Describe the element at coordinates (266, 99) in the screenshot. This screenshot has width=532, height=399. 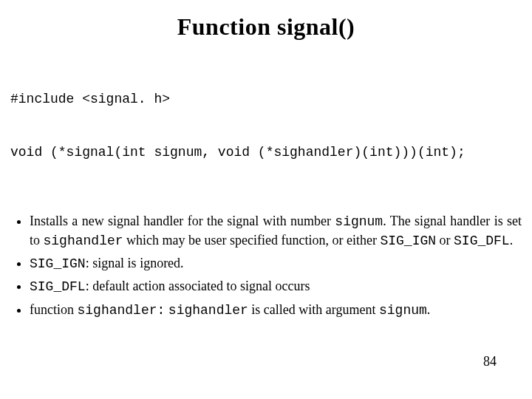
I see `code-line-1: #include <signal. h>` at that location.